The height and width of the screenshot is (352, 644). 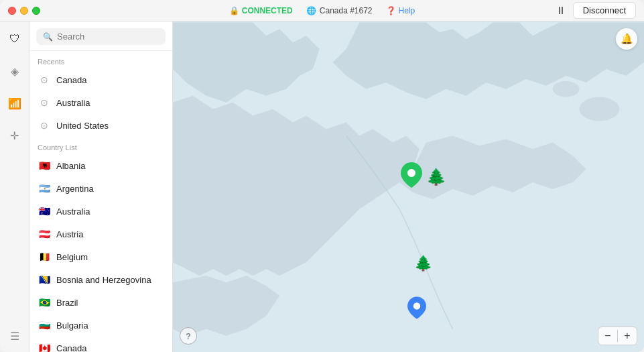 What do you see at coordinates (322, 11) in the screenshot?
I see `titlebar-center: 🔒 CONNECTED 🌐 Canada #1672 ❓ Help` at bounding box center [322, 11].